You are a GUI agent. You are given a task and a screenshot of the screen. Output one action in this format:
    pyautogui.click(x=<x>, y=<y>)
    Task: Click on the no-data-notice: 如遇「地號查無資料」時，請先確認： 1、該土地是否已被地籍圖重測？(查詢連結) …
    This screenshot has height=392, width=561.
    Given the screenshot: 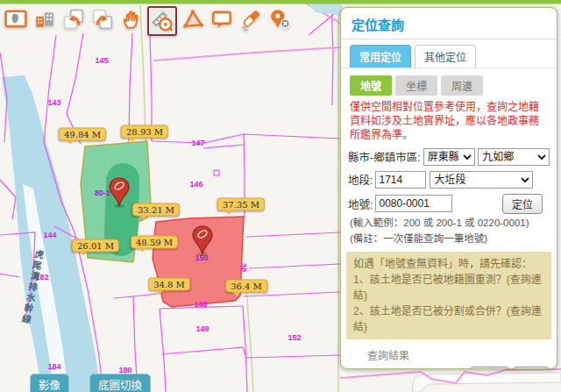 What is the action you would take?
    pyautogui.click(x=449, y=296)
    